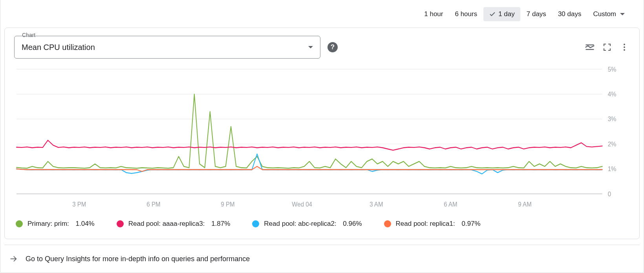  What do you see at coordinates (570, 14) in the screenshot?
I see `time-range-30-days: 30 days` at bounding box center [570, 14].